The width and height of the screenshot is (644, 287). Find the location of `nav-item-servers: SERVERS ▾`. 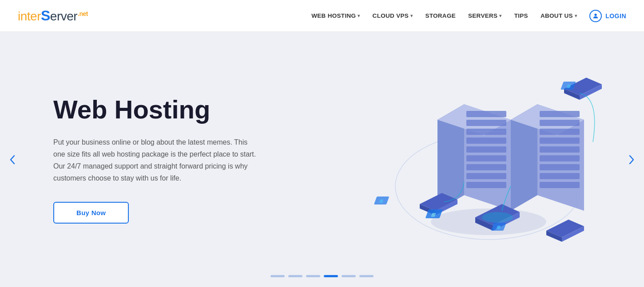

nav-item-servers: SERVERS ▾ is located at coordinates (485, 16).